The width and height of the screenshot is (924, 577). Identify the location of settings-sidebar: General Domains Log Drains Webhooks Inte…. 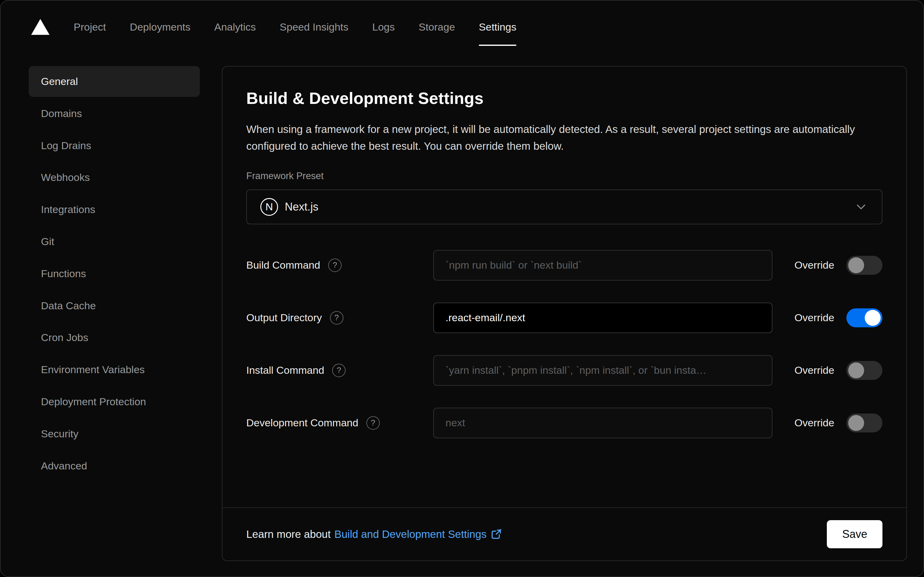
(114, 274).